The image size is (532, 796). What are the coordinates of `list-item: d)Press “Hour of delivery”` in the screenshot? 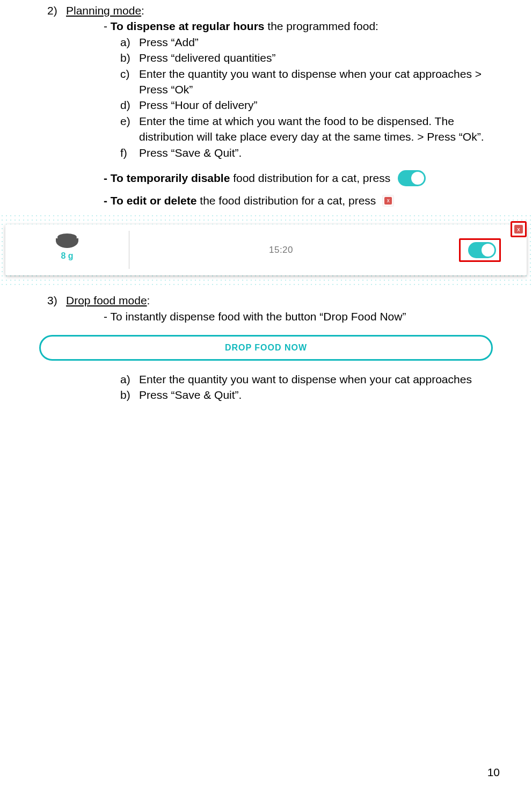 It's located at (303, 105).